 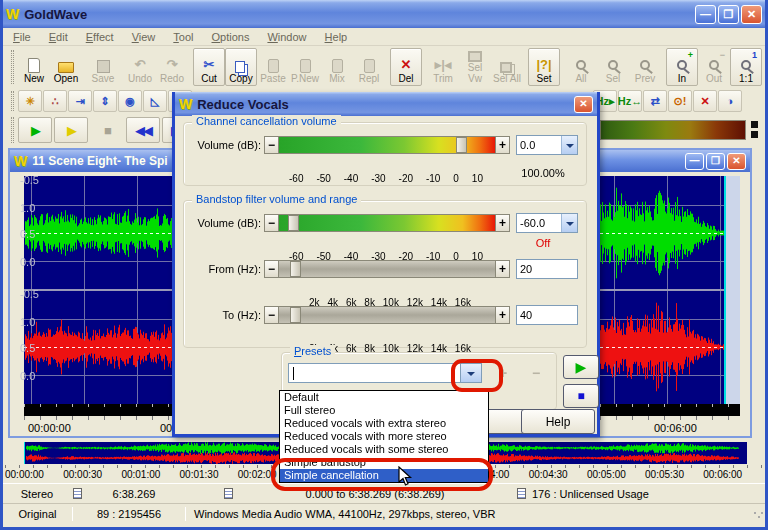 What do you see at coordinates (231, 37) in the screenshot?
I see `menu-item: Options` at bounding box center [231, 37].